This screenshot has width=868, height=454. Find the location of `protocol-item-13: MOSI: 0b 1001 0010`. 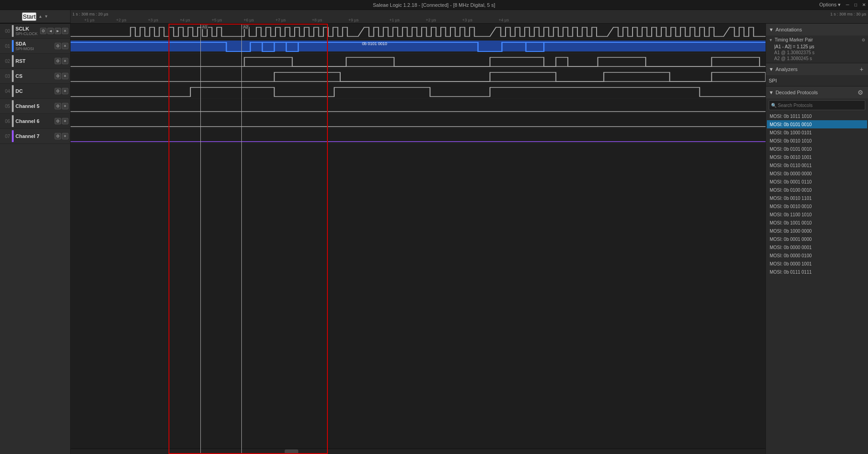

protocol-item-13: MOSI: 0b 1001 0010 is located at coordinates (817, 223).